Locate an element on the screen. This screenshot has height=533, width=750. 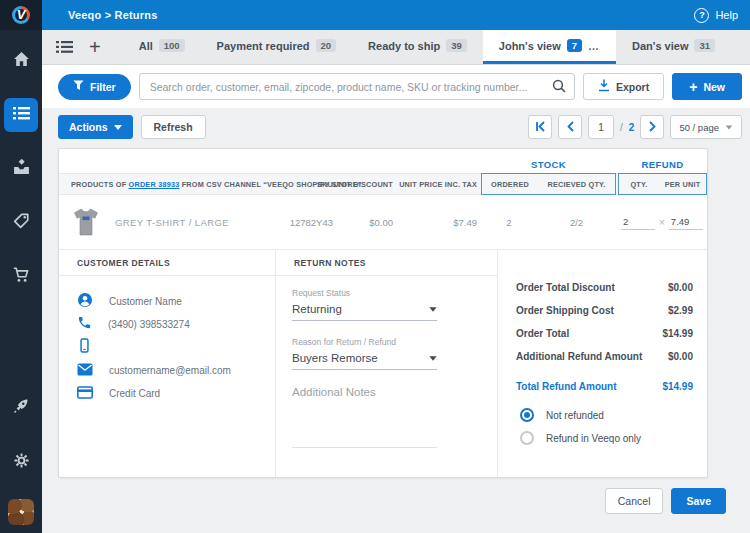
summary-row: Order Total $14.99 is located at coordinates (604, 334).